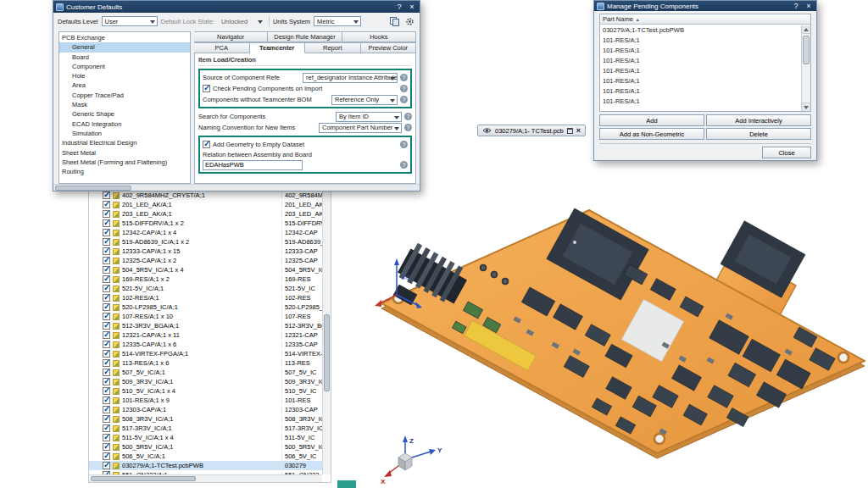 The image size is (868, 488). What do you see at coordinates (531, 130) in the screenshot?
I see `document-tab: 030279/A;1- TCTest.pcb ×` at bounding box center [531, 130].